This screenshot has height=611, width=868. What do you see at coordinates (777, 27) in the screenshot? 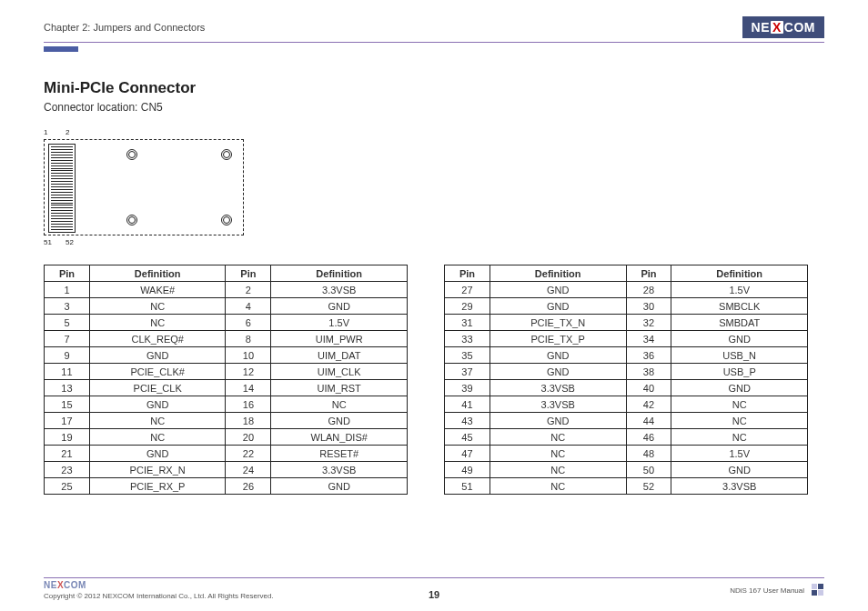
I see `logo-text-x: X` at bounding box center [777, 27].